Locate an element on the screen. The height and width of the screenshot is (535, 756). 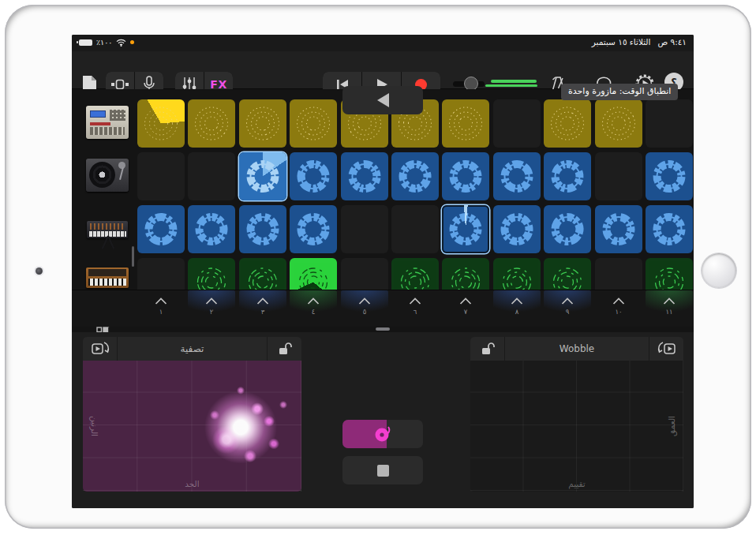
loop-cell-r2c10-empty is located at coordinates (619, 177).